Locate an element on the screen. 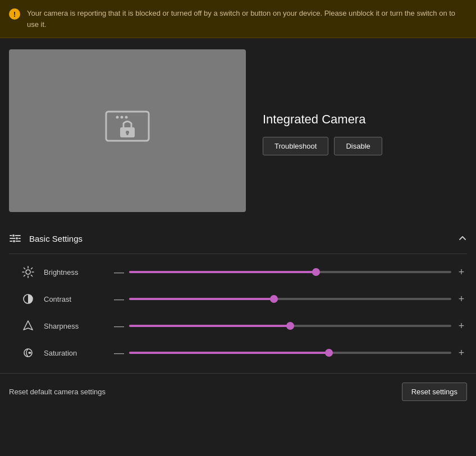 This screenshot has width=476, height=456. camera-locked-icon is located at coordinates (127, 131).